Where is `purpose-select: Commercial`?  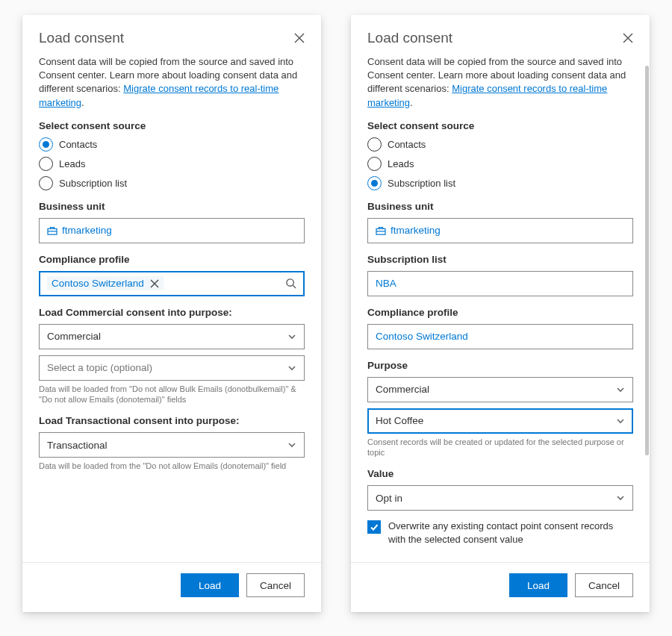 purpose-select: Commercial is located at coordinates (500, 390).